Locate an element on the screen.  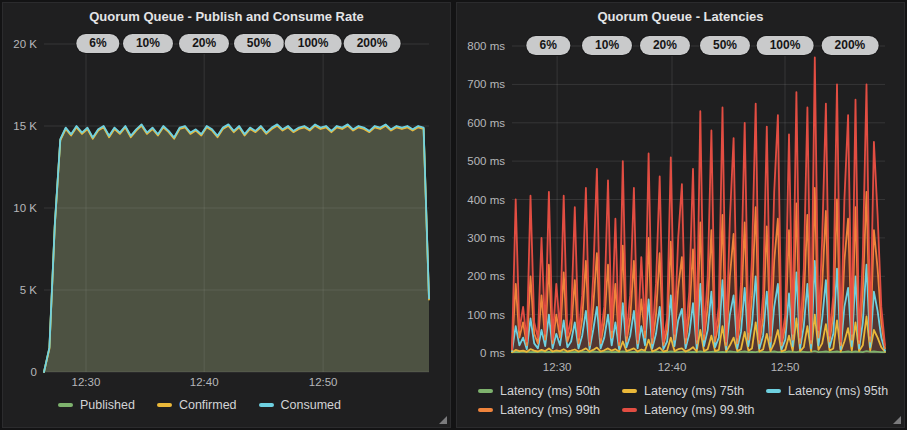
y-axis-tick: 5 K is located at coordinates (28, 290).